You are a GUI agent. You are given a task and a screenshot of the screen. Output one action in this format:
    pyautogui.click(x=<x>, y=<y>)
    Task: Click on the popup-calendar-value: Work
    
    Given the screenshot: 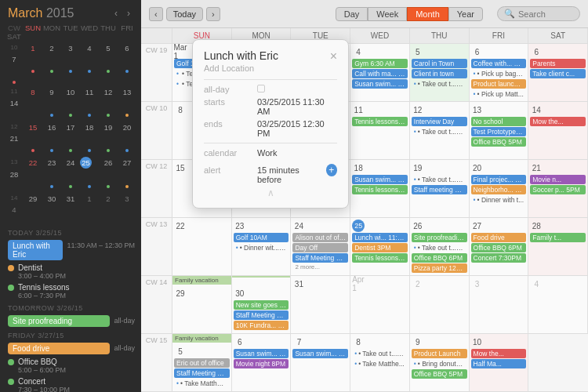 What is the action you would take?
    pyautogui.click(x=267, y=153)
    